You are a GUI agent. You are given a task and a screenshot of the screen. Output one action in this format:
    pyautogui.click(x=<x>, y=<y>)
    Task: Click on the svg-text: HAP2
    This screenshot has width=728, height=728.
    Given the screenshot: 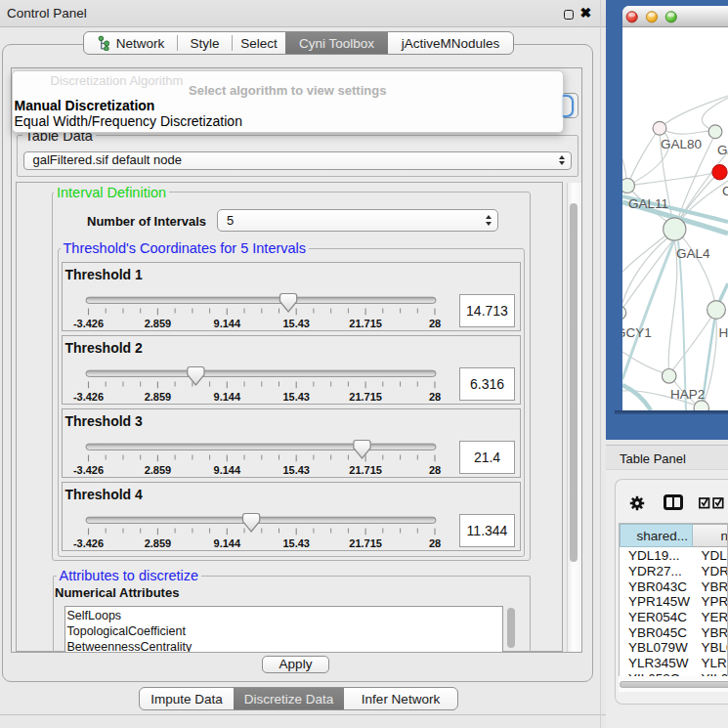 What is the action you would take?
    pyautogui.click(x=688, y=395)
    